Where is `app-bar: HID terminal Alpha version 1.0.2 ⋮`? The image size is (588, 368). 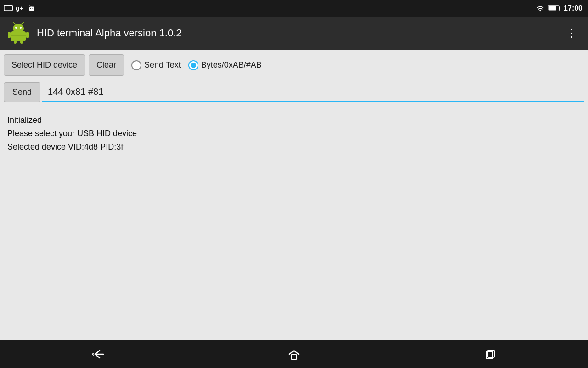 app-bar: HID terminal Alpha version 1.0.2 ⋮ is located at coordinates (294, 33).